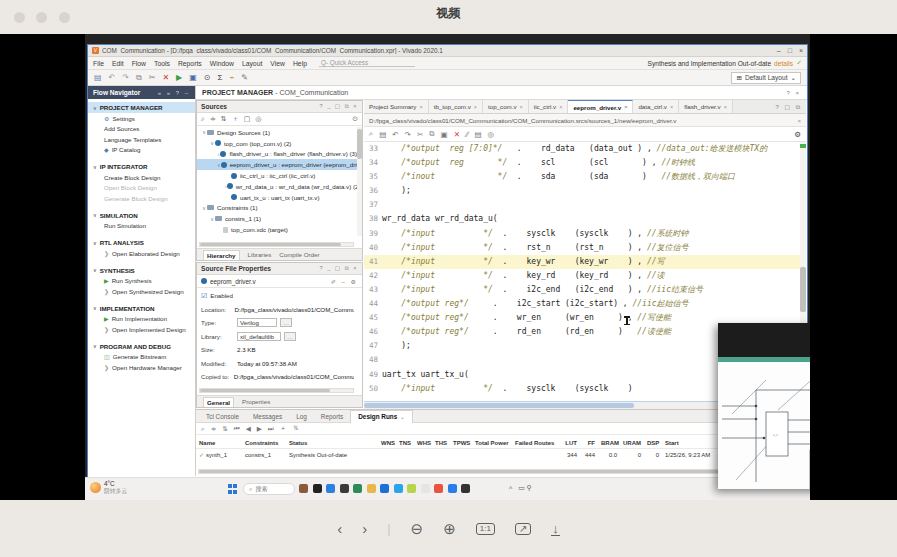 Image resolution: width=897 pixels, height=557 pixels. Describe the element at coordinates (142, 166) in the screenshot. I see `sidebar-section-ip-integrator: ∨IP INTEGRATOR` at that location.